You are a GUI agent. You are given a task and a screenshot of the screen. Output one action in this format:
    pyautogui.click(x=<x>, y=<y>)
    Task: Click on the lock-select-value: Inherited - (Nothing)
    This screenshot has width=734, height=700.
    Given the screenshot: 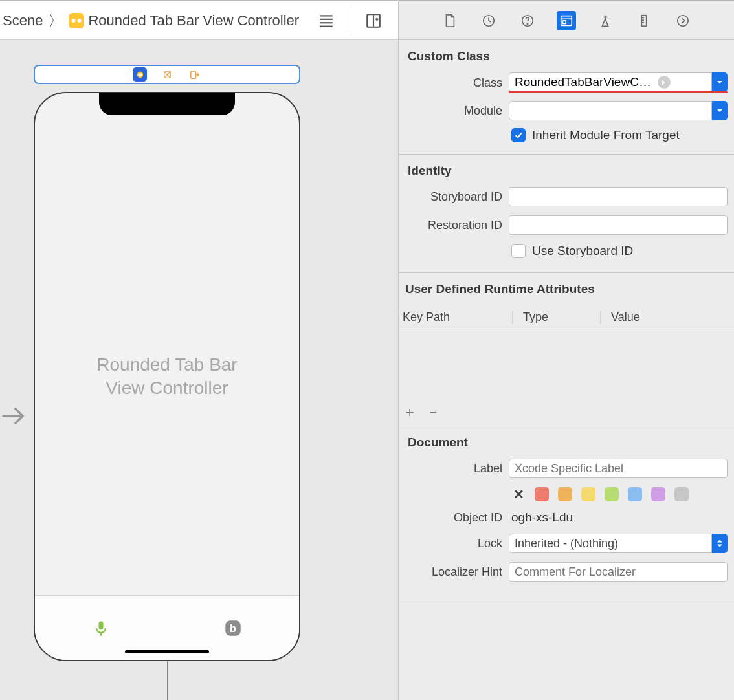 What is the action you would take?
    pyautogui.click(x=566, y=543)
    